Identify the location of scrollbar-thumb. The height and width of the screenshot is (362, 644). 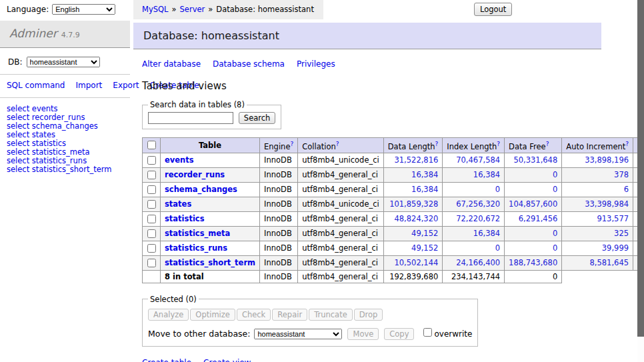
(641, 168).